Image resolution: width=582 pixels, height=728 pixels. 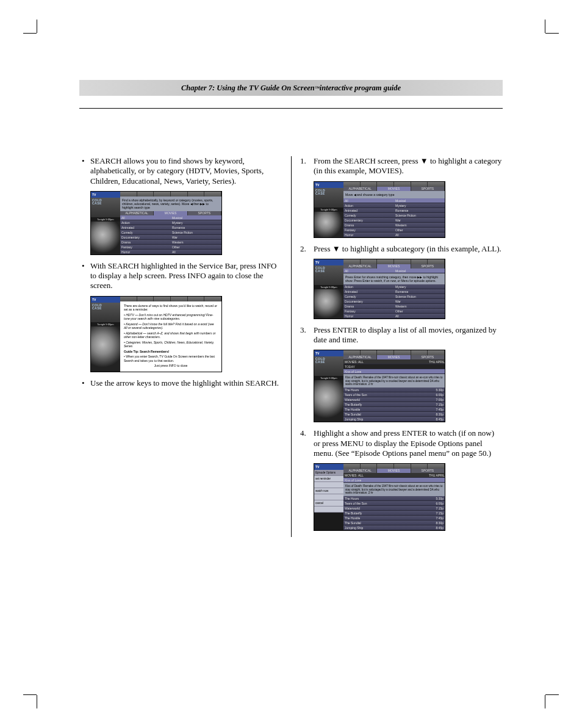 I want to click on tv-logo: TV, so click(x=106, y=195).